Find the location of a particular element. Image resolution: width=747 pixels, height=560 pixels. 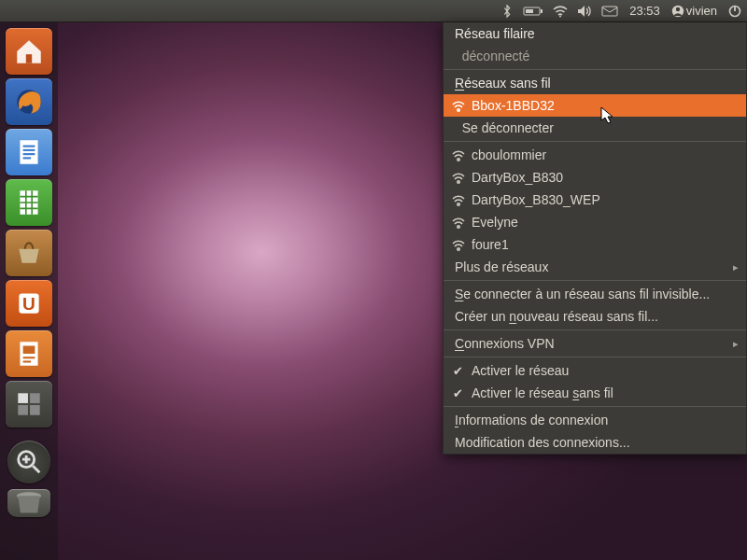

top-panel: 23:53 vivien is located at coordinates (374, 11).